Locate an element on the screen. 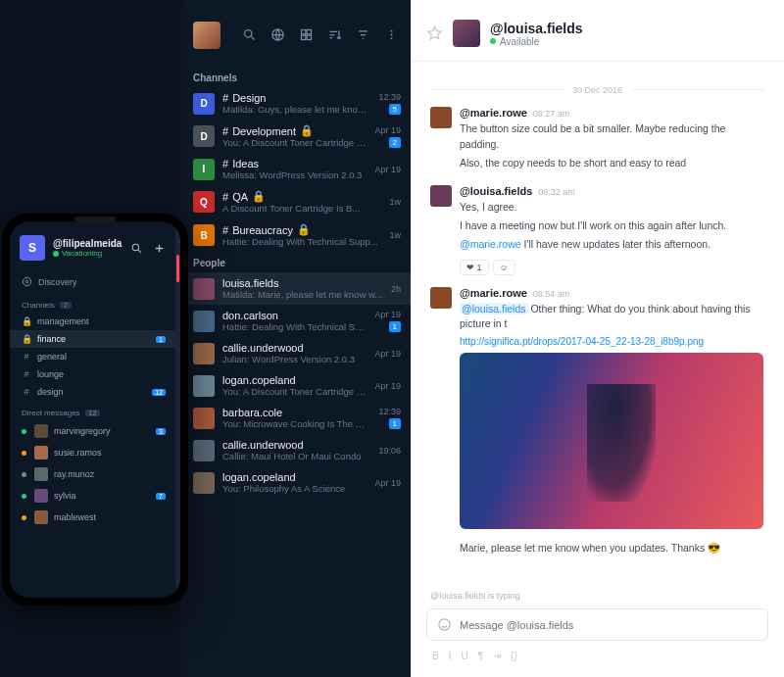  dm-avatar is located at coordinates (41, 474).